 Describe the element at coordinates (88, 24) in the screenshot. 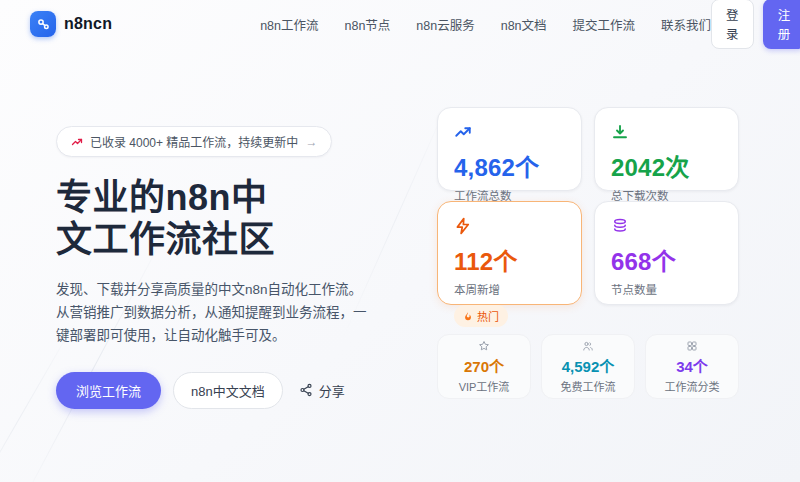

I see `brand-name: n8ncn` at that location.